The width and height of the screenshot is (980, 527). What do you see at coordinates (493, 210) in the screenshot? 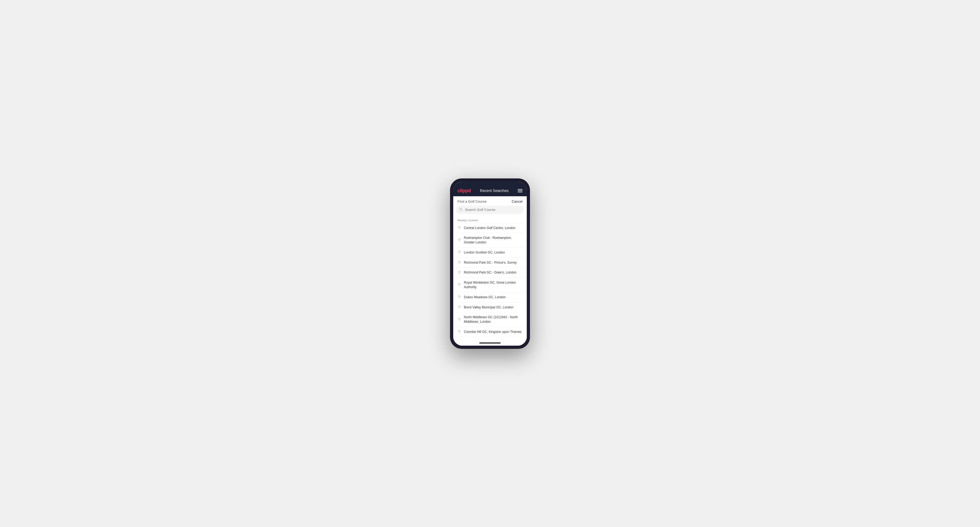
I see `search-input` at bounding box center [493, 210].